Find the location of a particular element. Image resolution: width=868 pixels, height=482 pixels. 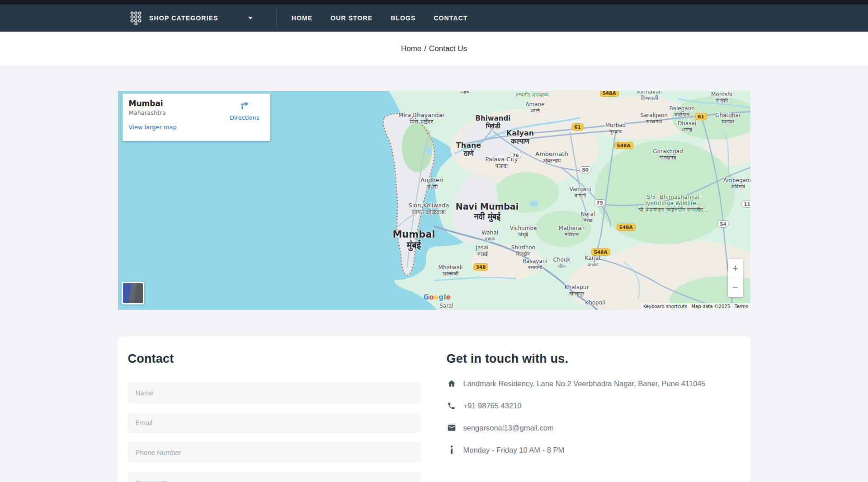

info-icon is located at coordinates (452, 450).